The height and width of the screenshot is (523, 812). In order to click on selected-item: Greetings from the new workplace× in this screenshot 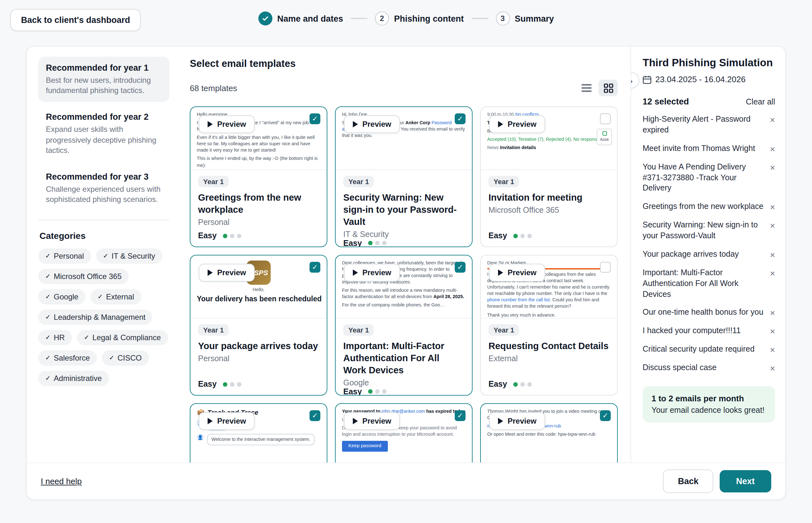, I will do `click(709, 207)`.